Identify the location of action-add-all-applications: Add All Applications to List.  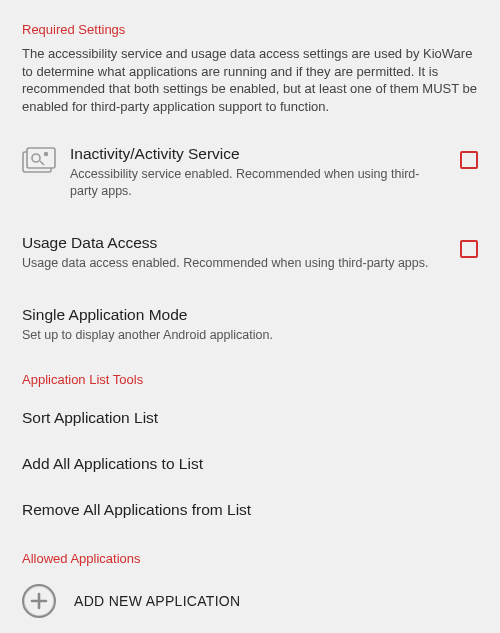
(250, 464).